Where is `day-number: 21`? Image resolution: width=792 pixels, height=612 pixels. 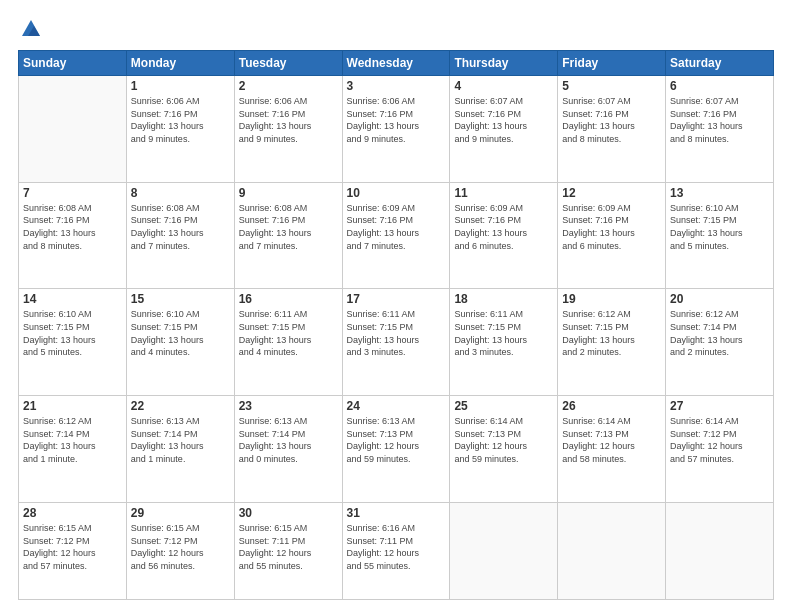 day-number: 21 is located at coordinates (72, 406).